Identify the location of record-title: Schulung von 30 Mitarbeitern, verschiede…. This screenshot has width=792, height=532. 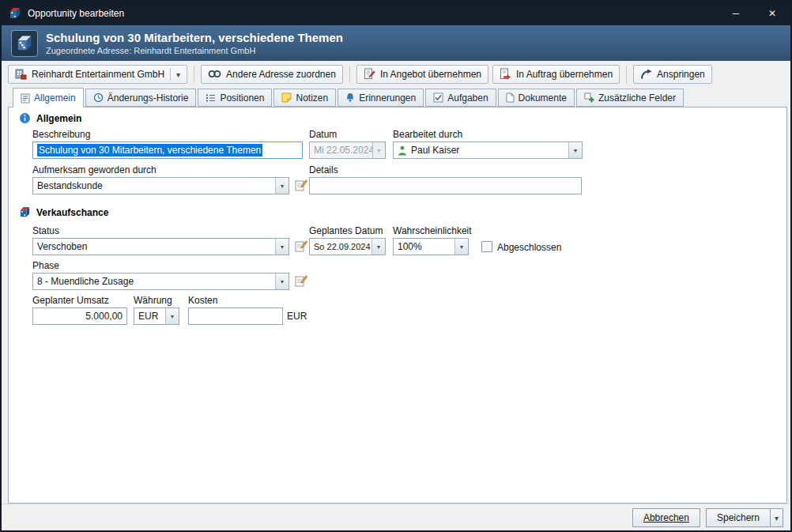
(194, 38).